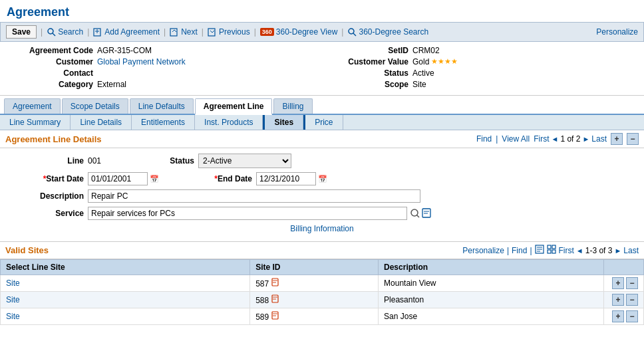 The height and width of the screenshot is (337, 644). Describe the element at coordinates (365, 62) in the screenshot. I see `customer-value-label: Customer Value` at that location.